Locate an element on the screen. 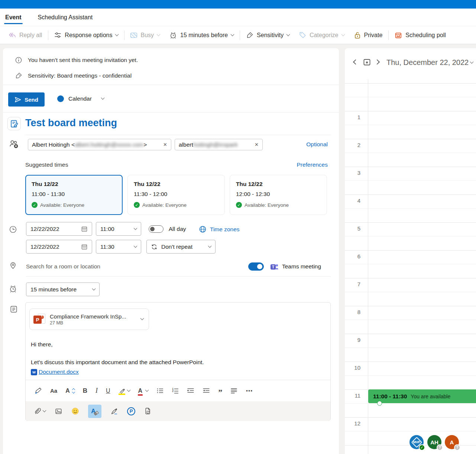 Image resolution: width=476 pixels, height=454 pixels. unsent-notice-text: You haven't sent this meeting invitation… is located at coordinates (83, 60).